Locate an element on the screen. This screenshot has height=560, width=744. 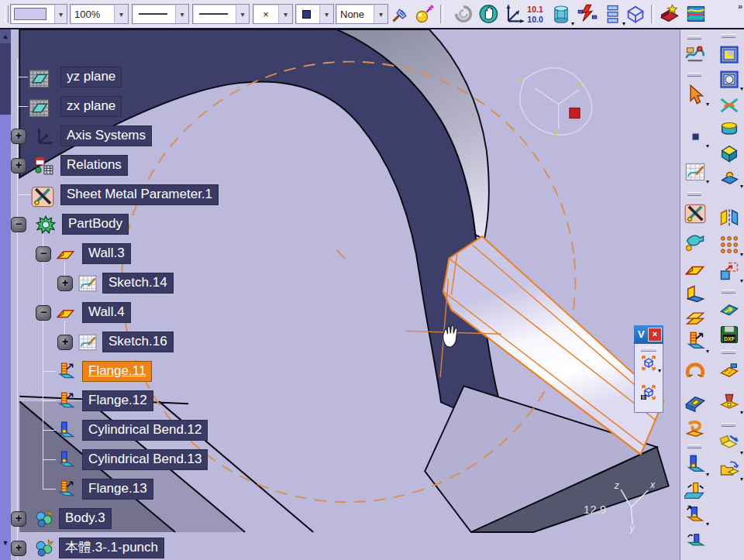
tree-item-label: Cylindrical Bend.13 is located at coordinates (145, 460).